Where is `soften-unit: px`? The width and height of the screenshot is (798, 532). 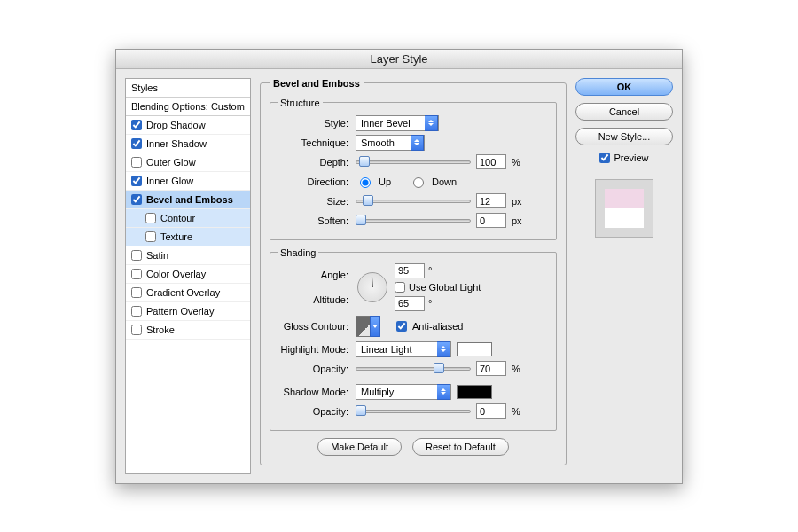 soften-unit: px is located at coordinates (517, 221).